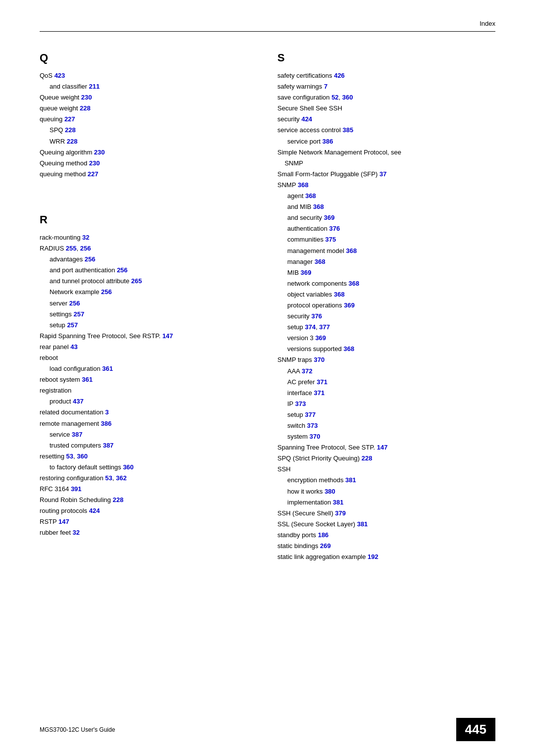  Describe the element at coordinates (94, 86) in the screenshot. I see `ref-qos-classifier-211: 211` at that location.